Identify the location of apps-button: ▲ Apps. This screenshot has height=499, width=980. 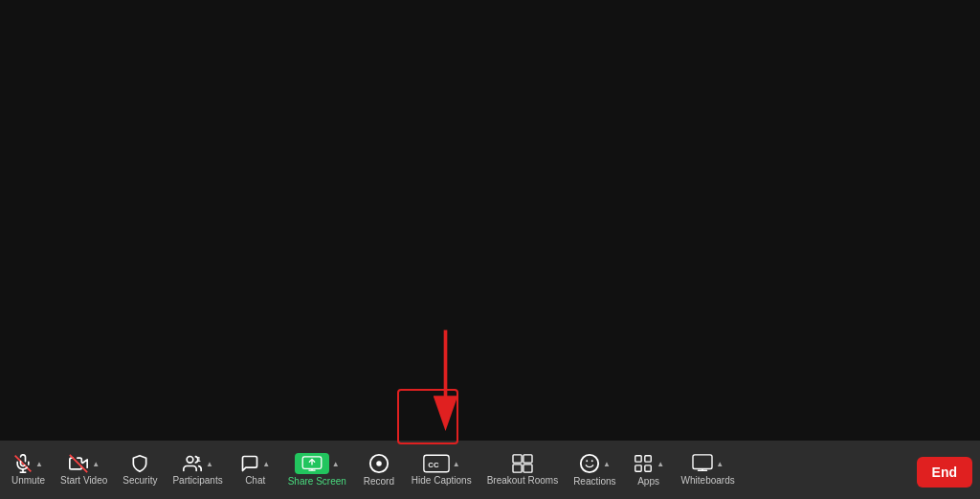
(649, 470).